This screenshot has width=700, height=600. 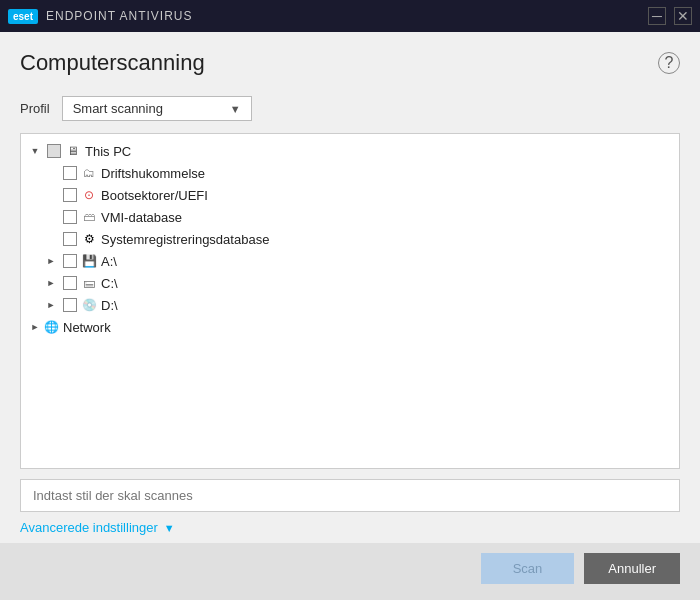 I want to click on page-header: Computerscanning ?, so click(x=350, y=60).